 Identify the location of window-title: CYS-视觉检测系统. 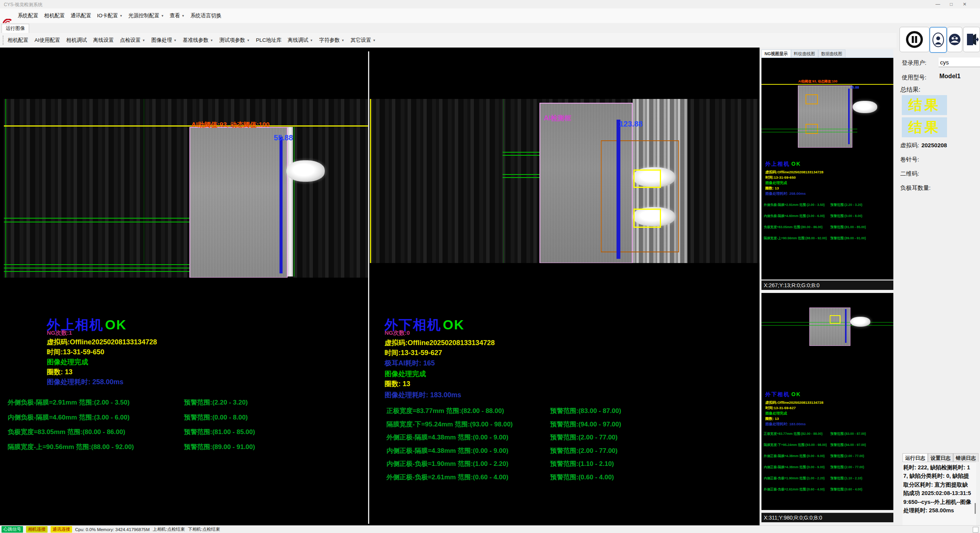
(23, 5).